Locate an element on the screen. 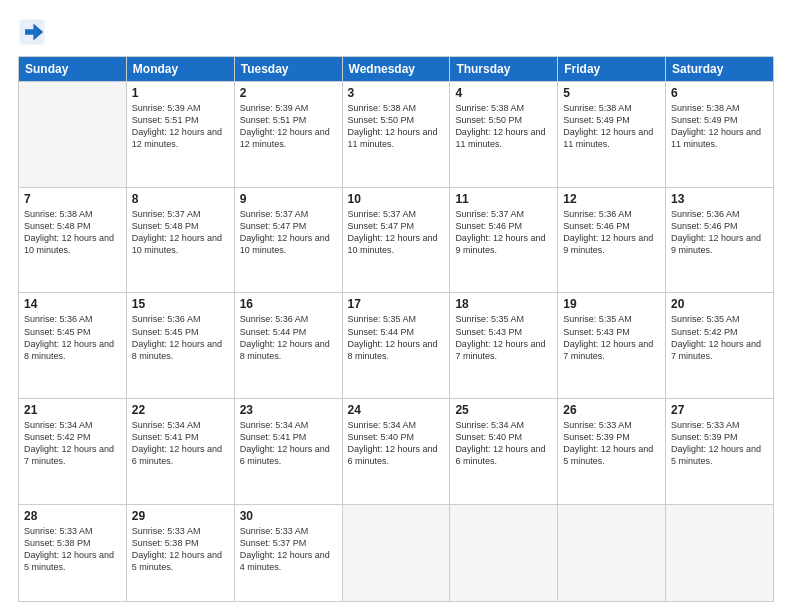 This screenshot has width=792, height=612. day-number: 1 is located at coordinates (180, 93).